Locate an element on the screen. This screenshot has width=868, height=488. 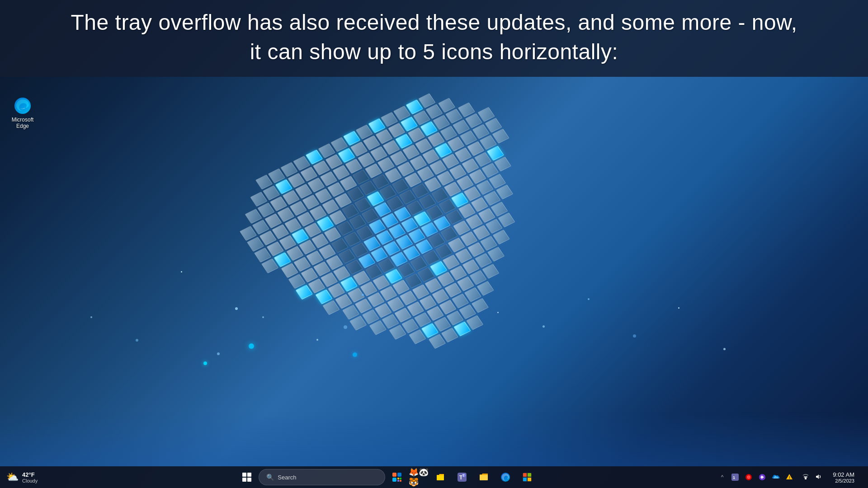
clock: 9:02 AM 2/5/2023 is located at coordinates (844, 477).